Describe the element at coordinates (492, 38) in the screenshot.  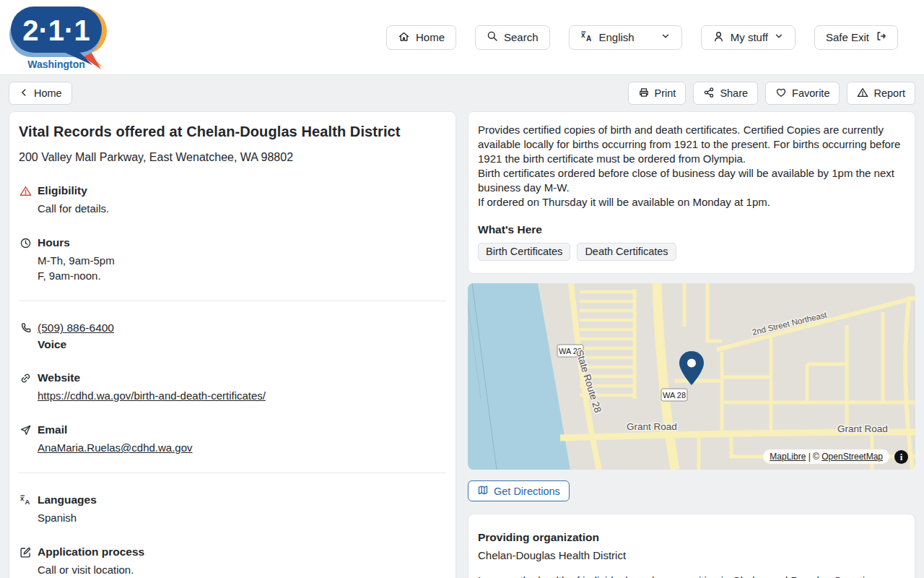
I see `search-icon` at that location.